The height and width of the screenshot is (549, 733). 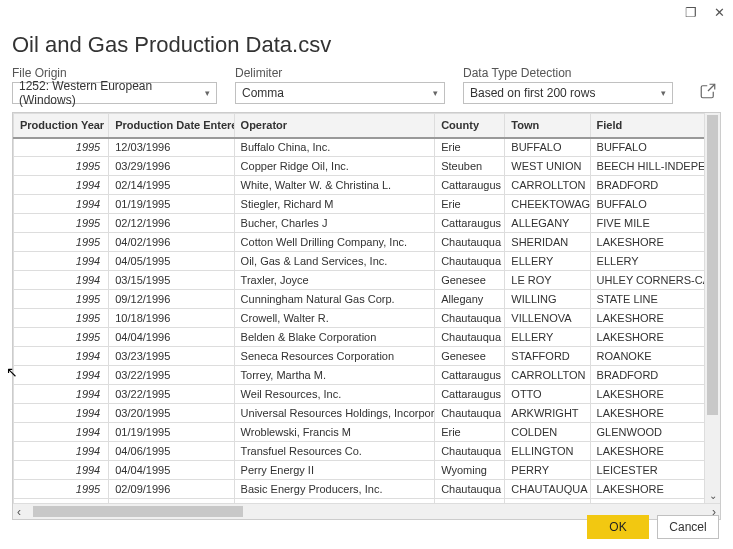 I want to click on data-type-detection-dropdown: Based on first 200 rows ▾, so click(x=568, y=93).